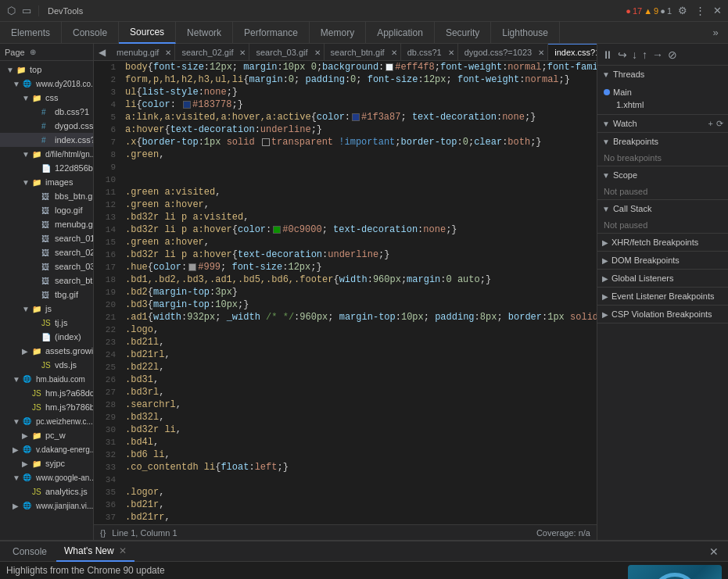  Describe the element at coordinates (658, 55) in the screenshot. I see `step-button: →` at that location.